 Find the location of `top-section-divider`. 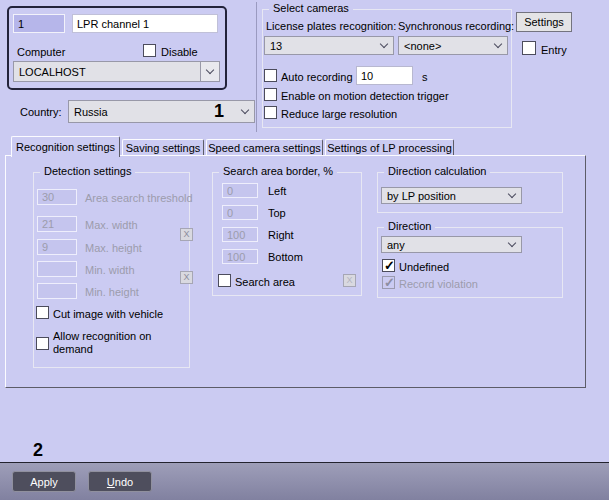

top-section-divider is located at coordinates (256, 67).